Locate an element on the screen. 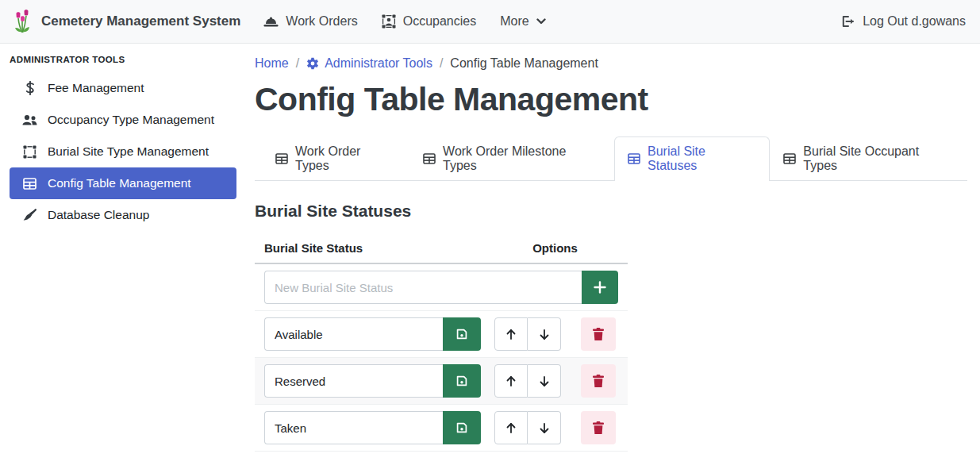  dollar-icon is located at coordinates (30, 88).